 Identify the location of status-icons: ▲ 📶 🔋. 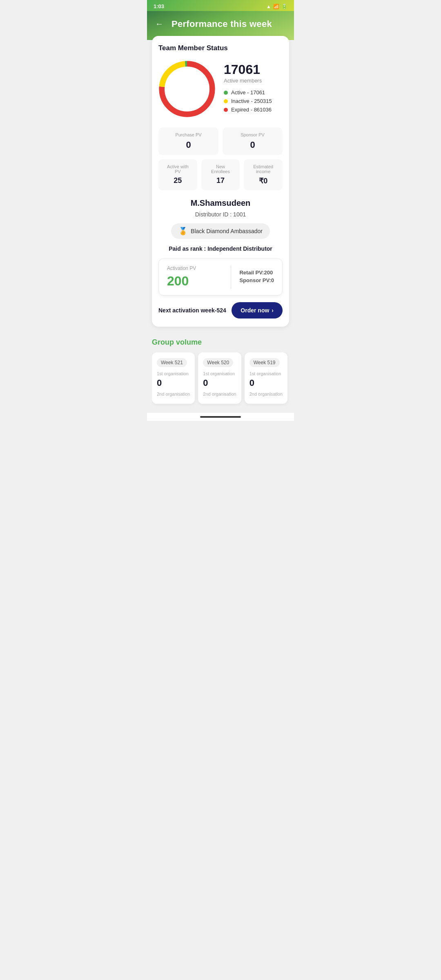
(277, 7).